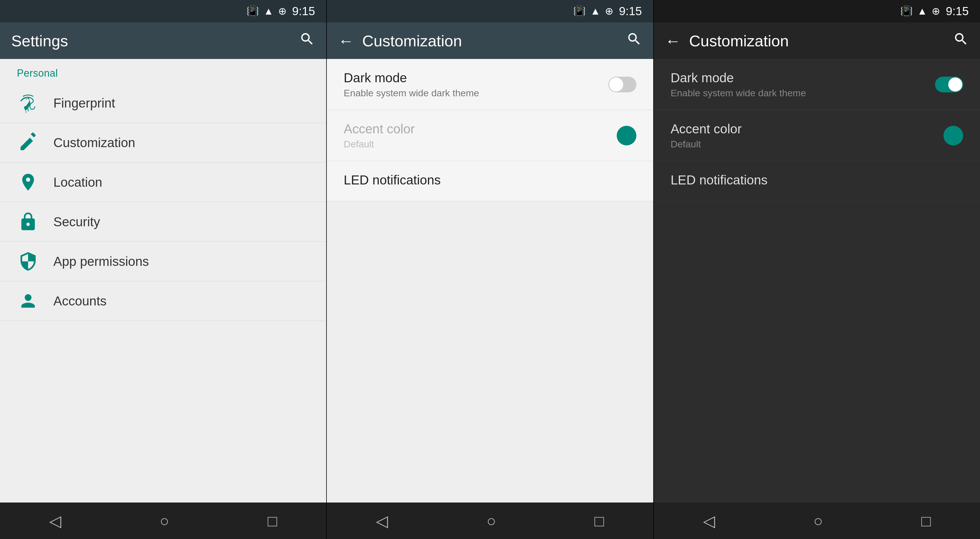 This screenshot has width=980, height=539. Describe the element at coordinates (476, 78) in the screenshot. I see `dark-mode-title-light: Dark mode` at that location.